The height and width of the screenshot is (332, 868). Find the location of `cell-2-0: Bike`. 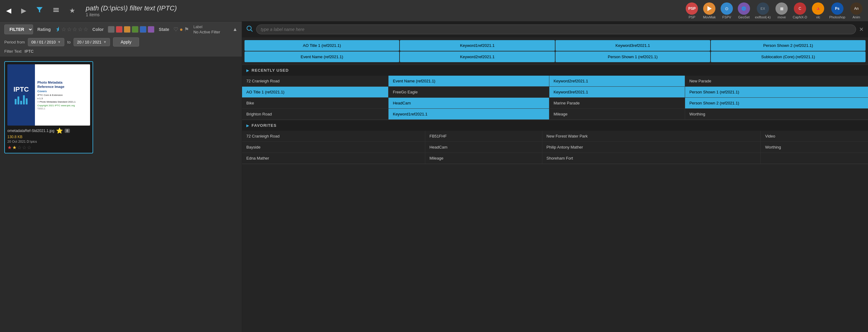

cell-2-0: Bike is located at coordinates (315, 103).